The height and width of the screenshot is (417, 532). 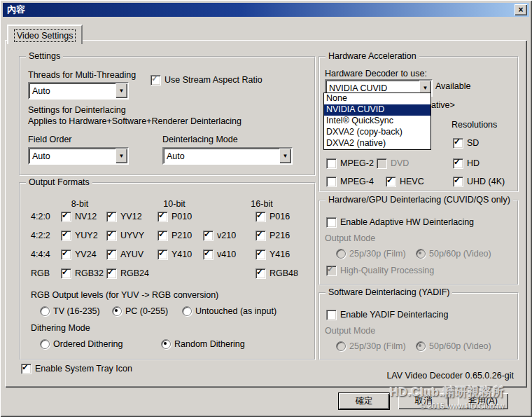 I want to click on yuy2-checkbox: YUY2, so click(x=80, y=235).